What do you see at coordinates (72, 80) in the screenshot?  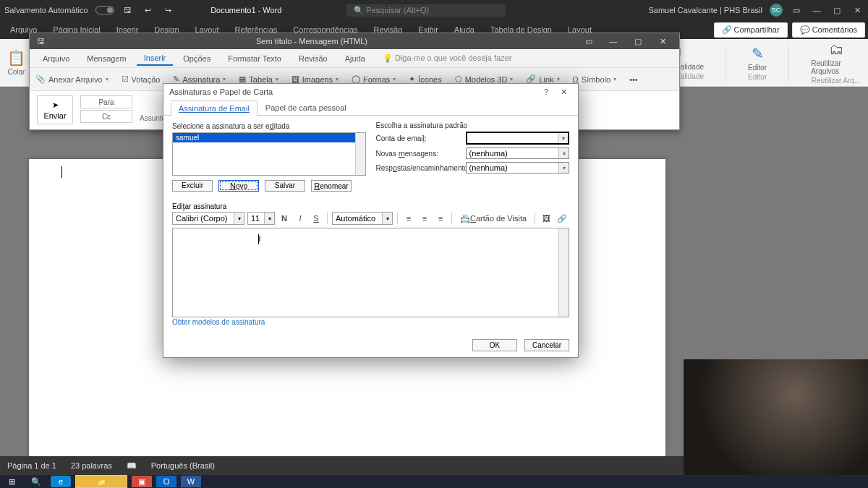 I see `attach-file: 📎Anexar Arquivo▾` at bounding box center [72, 80].